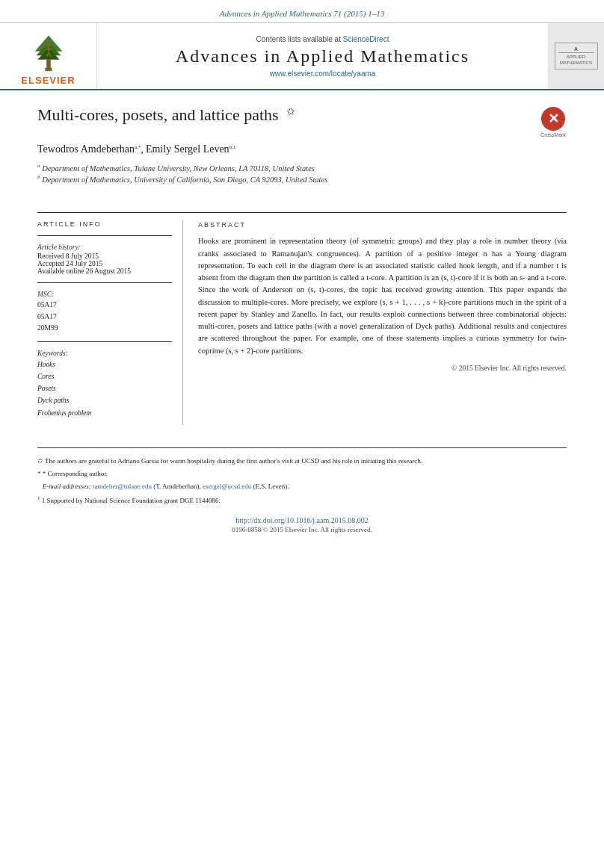 The height and width of the screenshot is (868, 604). What do you see at coordinates (302, 461) in the screenshot?
I see `star-footnote: ✩ The authors are grateful to Adriano Ga…` at bounding box center [302, 461].